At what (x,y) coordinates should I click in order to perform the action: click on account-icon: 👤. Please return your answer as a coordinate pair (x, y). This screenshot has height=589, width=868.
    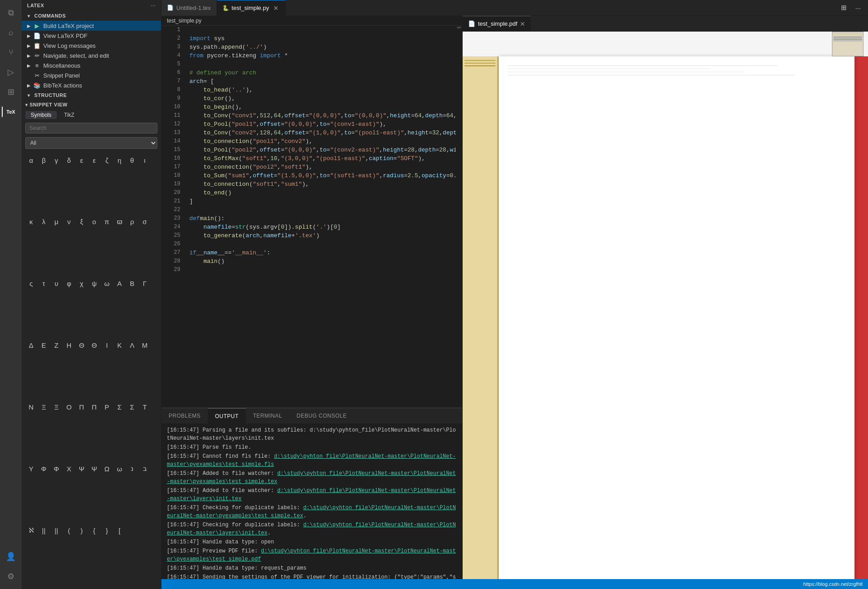
    Looking at the image, I should click on (11, 557).